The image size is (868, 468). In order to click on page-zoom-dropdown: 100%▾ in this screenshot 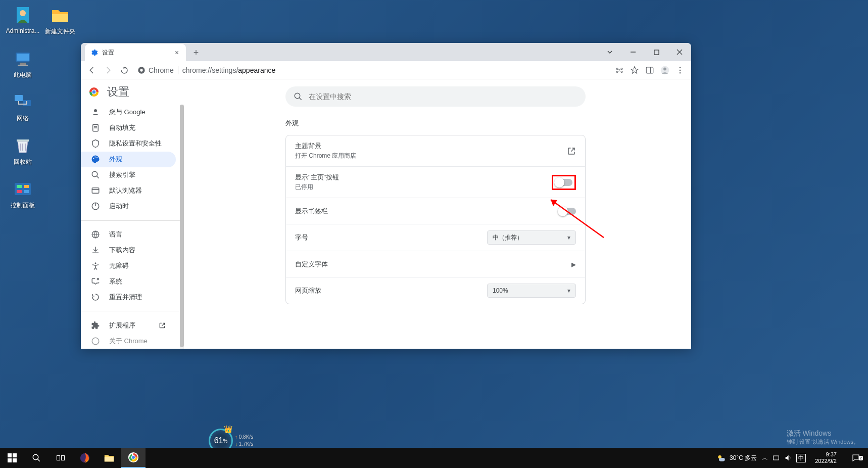, I will do `click(532, 291)`.